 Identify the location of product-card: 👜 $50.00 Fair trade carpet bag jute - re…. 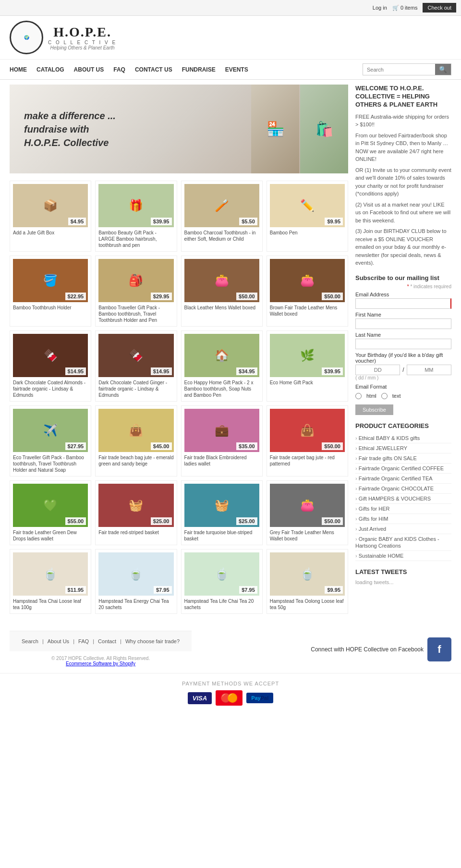
(307, 441).